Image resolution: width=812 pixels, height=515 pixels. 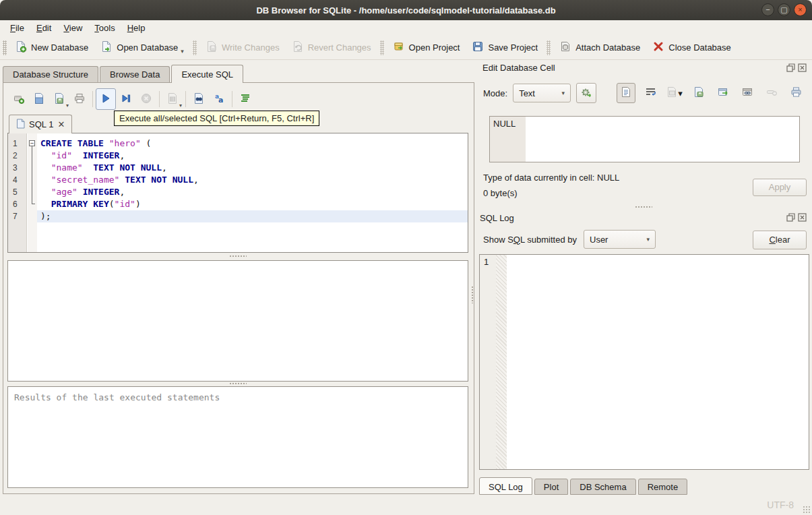 I want to click on new-database-button: New Database, so click(x=51, y=47).